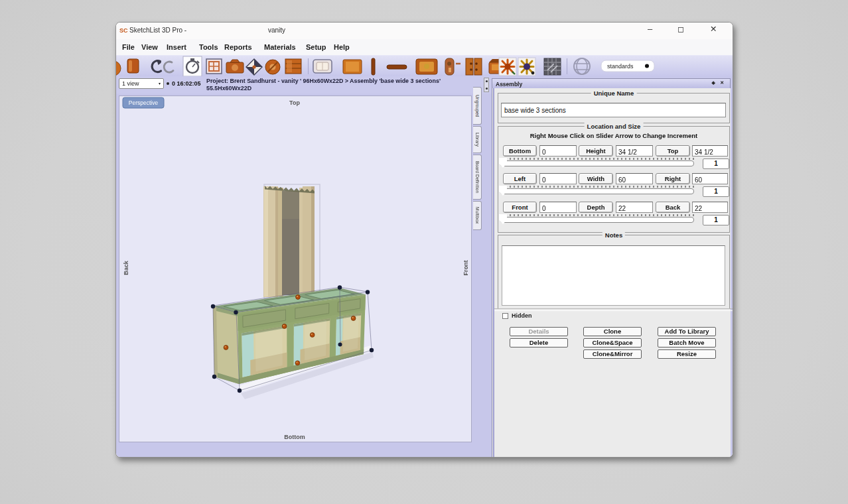 The width and height of the screenshot is (848, 504). Describe the element at coordinates (466, 268) in the screenshot. I see `svg-text: Front` at that location.